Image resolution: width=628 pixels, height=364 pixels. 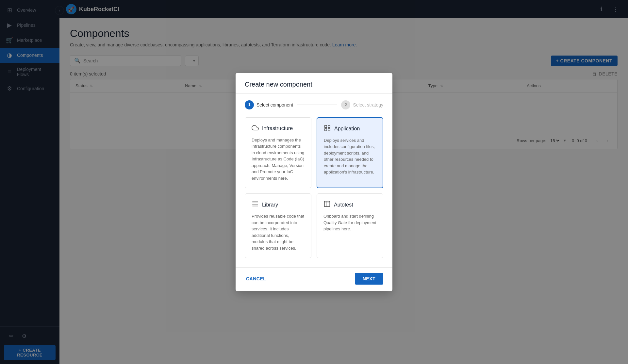 What do you see at coordinates (327, 129) in the screenshot?
I see `application-icon` at bounding box center [327, 129].